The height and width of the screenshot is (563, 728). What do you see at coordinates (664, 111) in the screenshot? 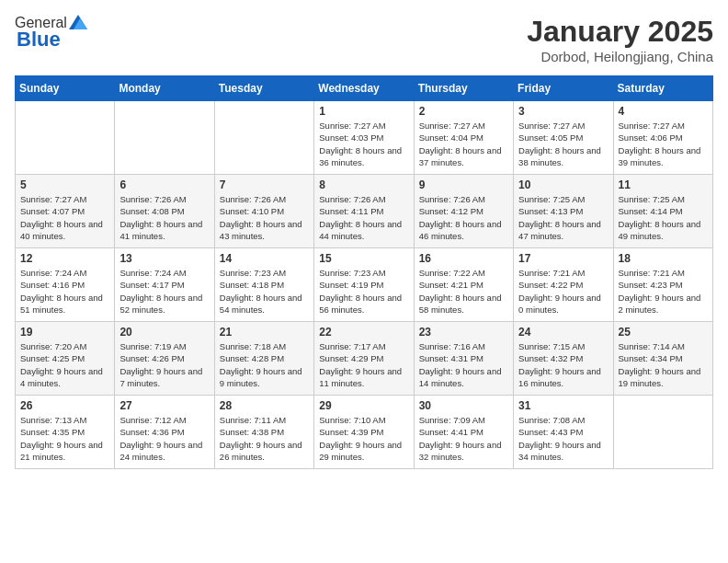
I see `day-number: 4` at bounding box center [664, 111].